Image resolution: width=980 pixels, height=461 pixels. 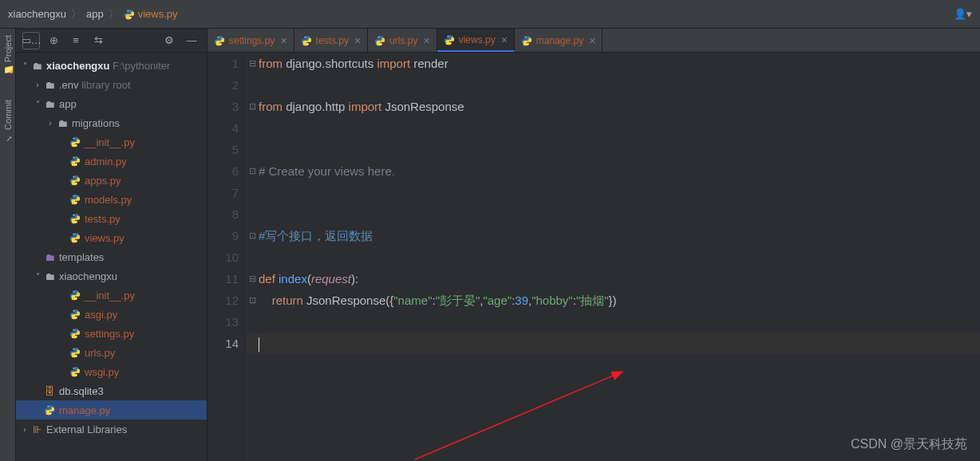 What do you see at coordinates (476, 40) in the screenshot?
I see `editor-tab: views.py×` at bounding box center [476, 40].